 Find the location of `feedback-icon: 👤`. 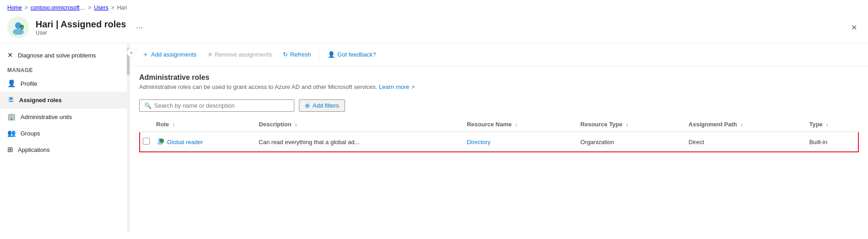

feedback-icon: 👤 is located at coordinates (331, 55).